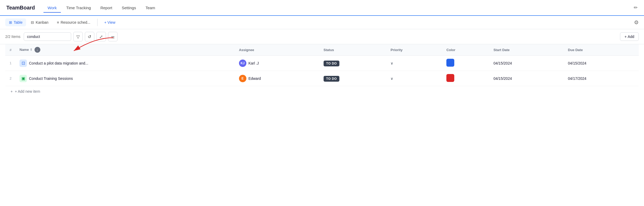  I want to click on edit-icon: ✏, so click(636, 8).